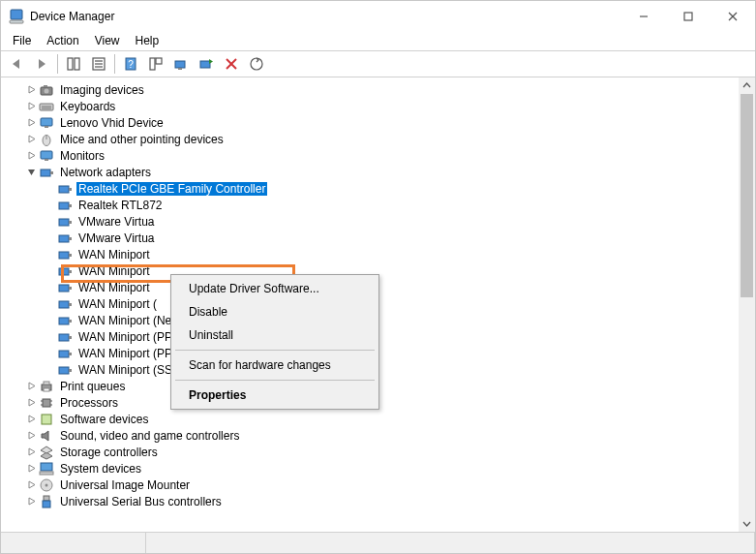 This screenshot has width=756, height=554. I want to click on menu-help: Help, so click(147, 41).